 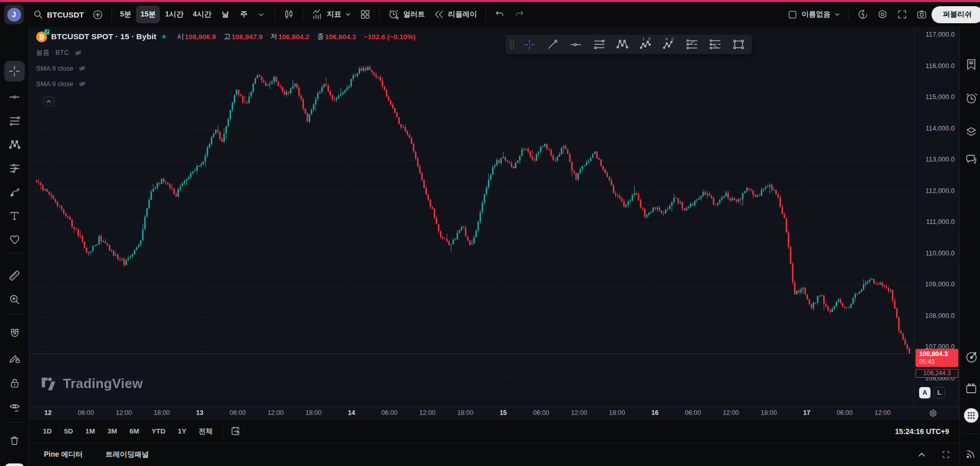 What do you see at coordinates (937, 217) in the screenshot?
I see `price-axis: 117,000.0116,000.0115,000.0114,000.0113,…` at bounding box center [937, 217].